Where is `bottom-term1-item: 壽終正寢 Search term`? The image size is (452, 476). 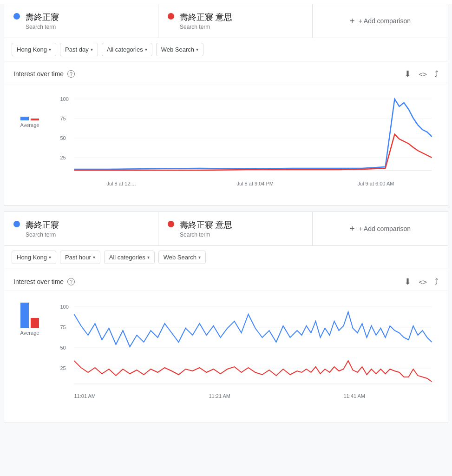
bottom-term1-item: 壽終正寢 Search term is located at coordinates (81, 229).